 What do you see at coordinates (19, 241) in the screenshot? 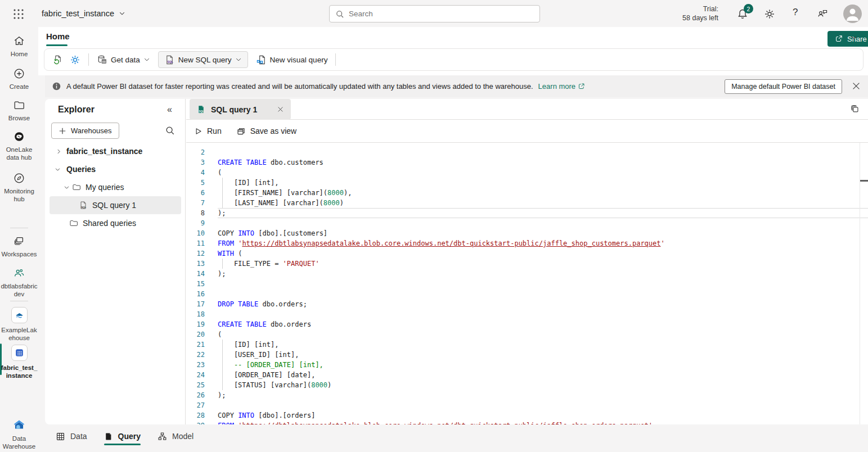
I see `workspaces-icon` at bounding box center [19, 241].